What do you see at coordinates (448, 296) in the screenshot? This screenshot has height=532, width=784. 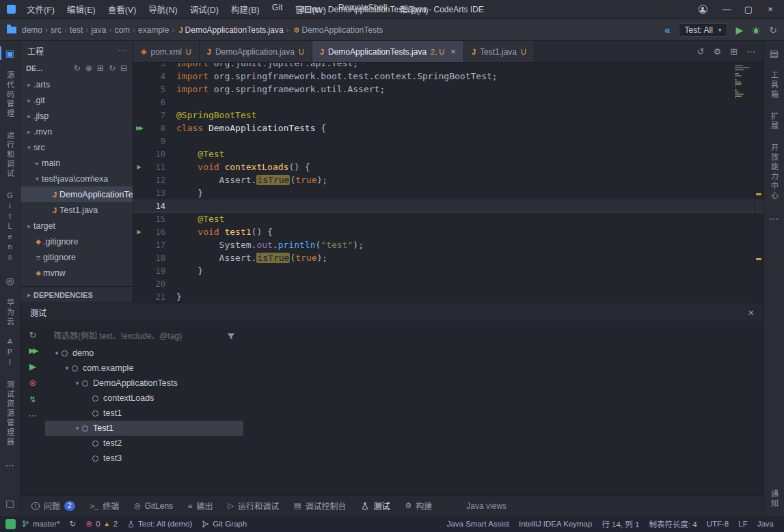 I see `code-line: 21}` at bounding box center [448, 296].